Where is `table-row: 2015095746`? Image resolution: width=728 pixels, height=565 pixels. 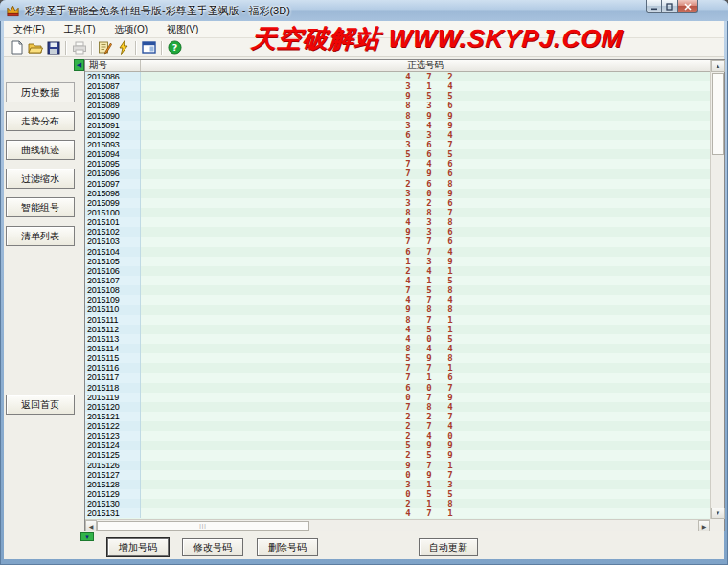
table-row: 2015095746 is located at coordinates (398, 164).